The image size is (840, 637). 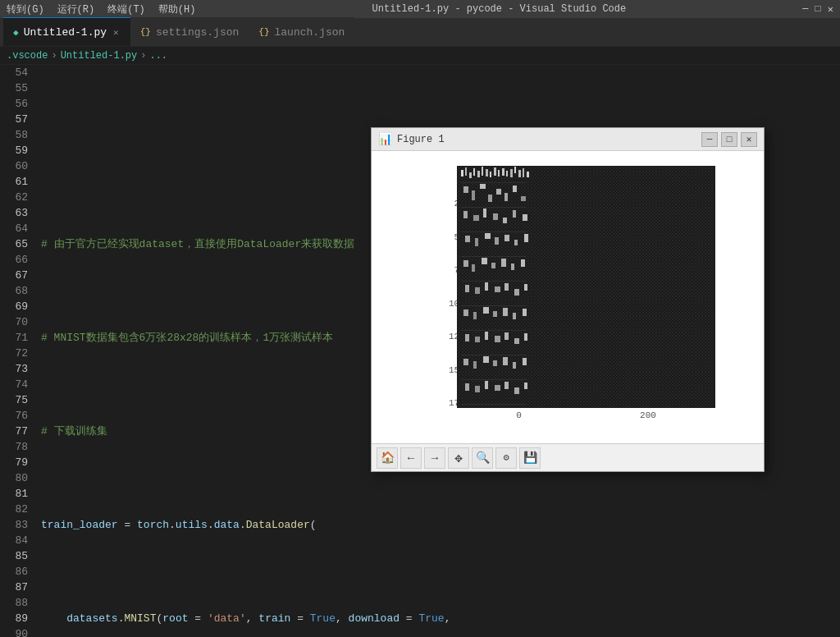 What do you see at coordinates (749, 140) in the screenshot?
I see `figure-close-button: ✕` at bounding box center [749, 140].